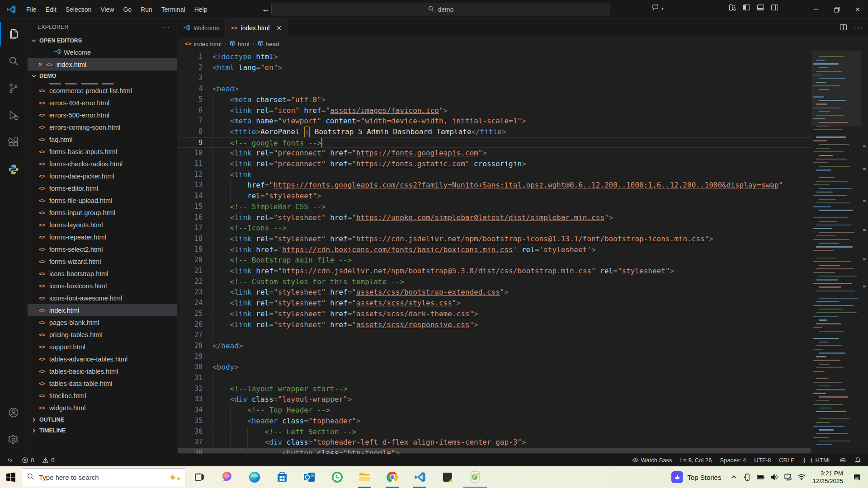 The image size is (868, 488). I want to click on file-item: <>icons-boxicons.html, so click(102, 286).